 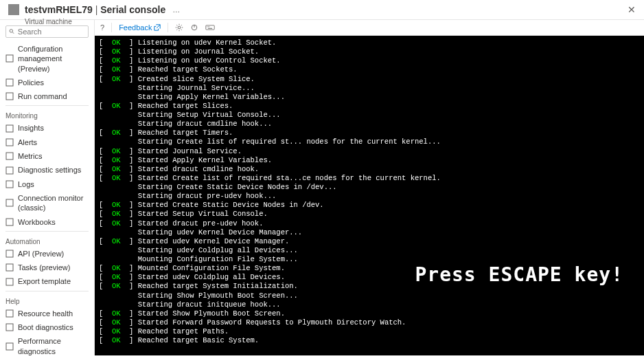 I want to click on console-line: Starting dracut cmdline hook..., so click(x=369, y=124).